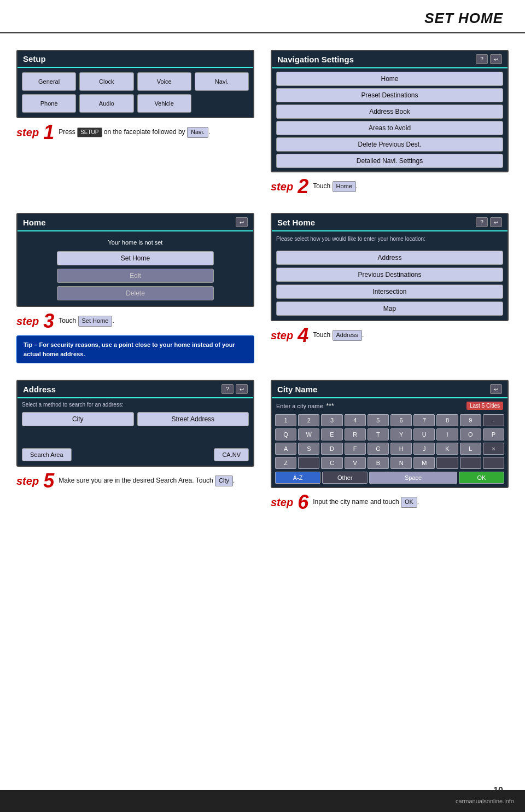 This screenshot has height=812, width=525. I want to click on key-6: 6, so click(401, 420).